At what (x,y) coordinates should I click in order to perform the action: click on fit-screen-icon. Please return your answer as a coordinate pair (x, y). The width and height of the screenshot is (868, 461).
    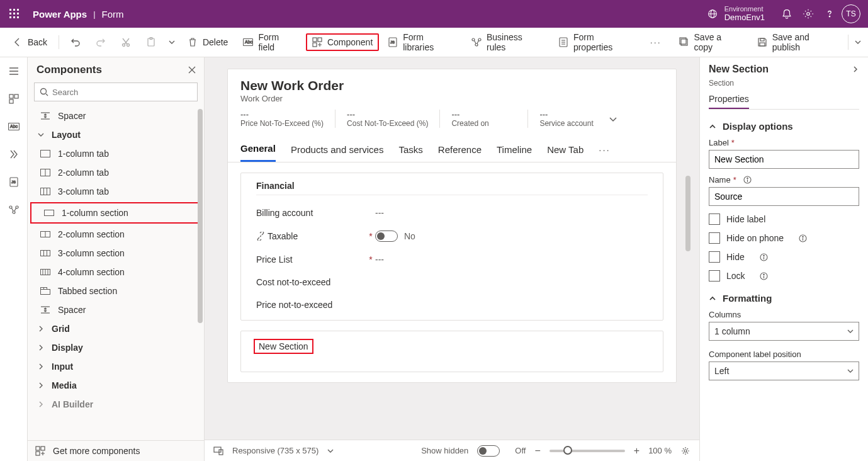
    Looking at the image, I should click on (685, 451).